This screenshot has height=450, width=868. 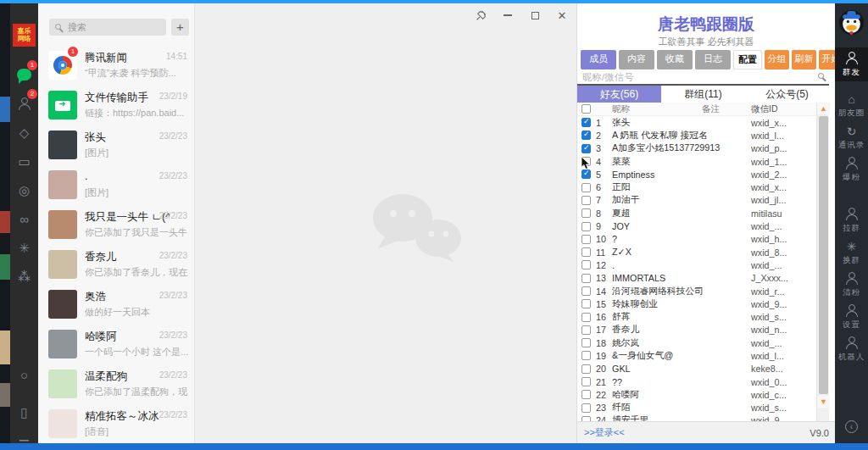 I want to click on chat-list-item: 文件传输助手 23/2/19 链接：https://pan.baid..., so click(x=117, y=105).